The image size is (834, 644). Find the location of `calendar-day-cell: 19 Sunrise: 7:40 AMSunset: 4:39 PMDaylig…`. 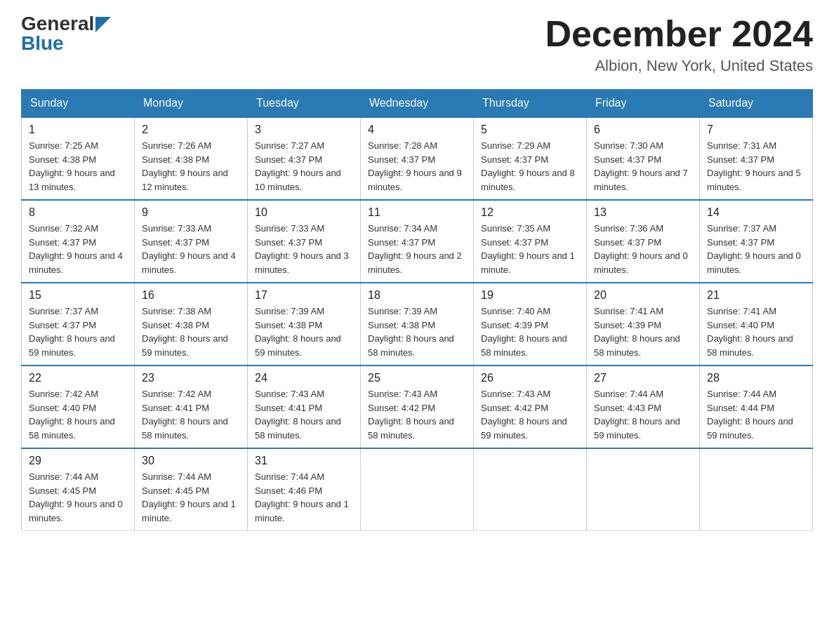

calendar-day-cell: 19 Sunrise: 7:40 AMSunset: 4:39 PMDaylig… is located at coordinates (531, 324).